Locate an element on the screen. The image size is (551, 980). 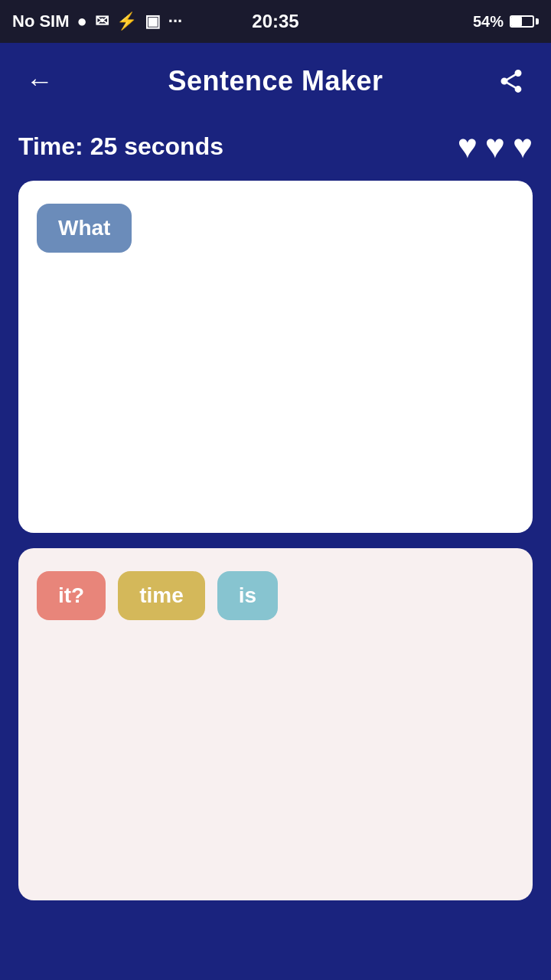
share-icon is located at coordinates (511, 81).